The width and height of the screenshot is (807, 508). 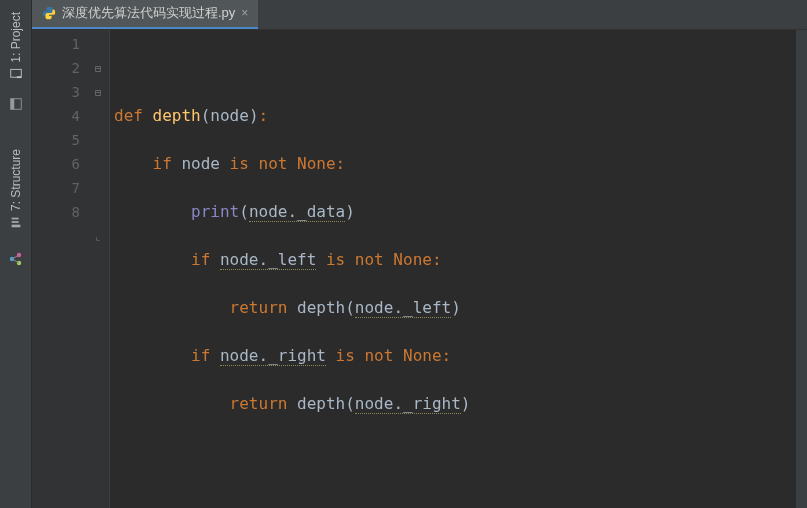 I want to click on code-line: def depth(node):, so click(x=454, y=116).